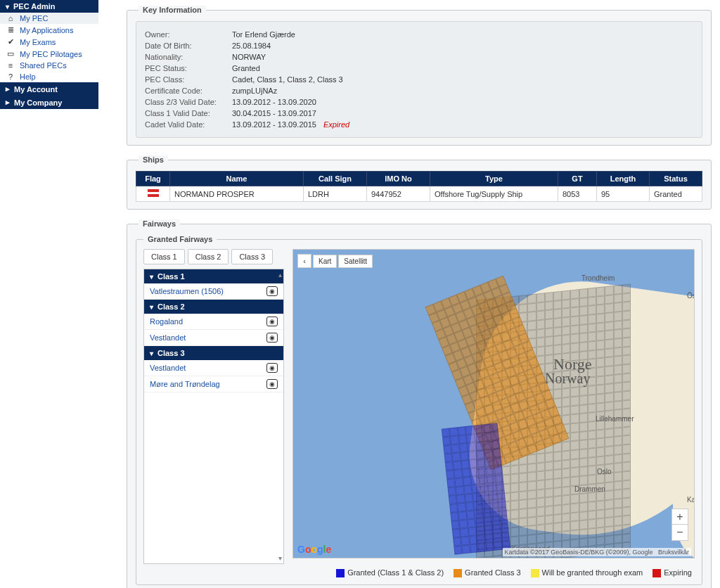  I want to click on scroll-up-icon: ▴, so click(280, 274).